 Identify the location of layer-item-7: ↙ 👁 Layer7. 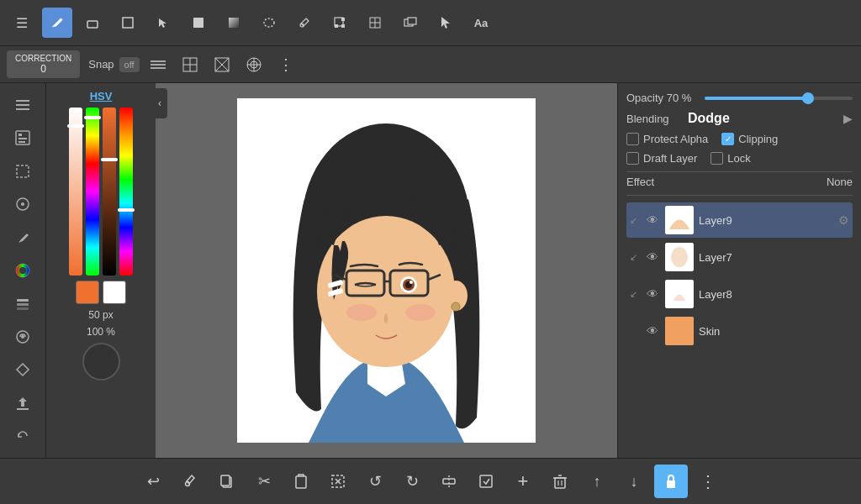
(740, 257).